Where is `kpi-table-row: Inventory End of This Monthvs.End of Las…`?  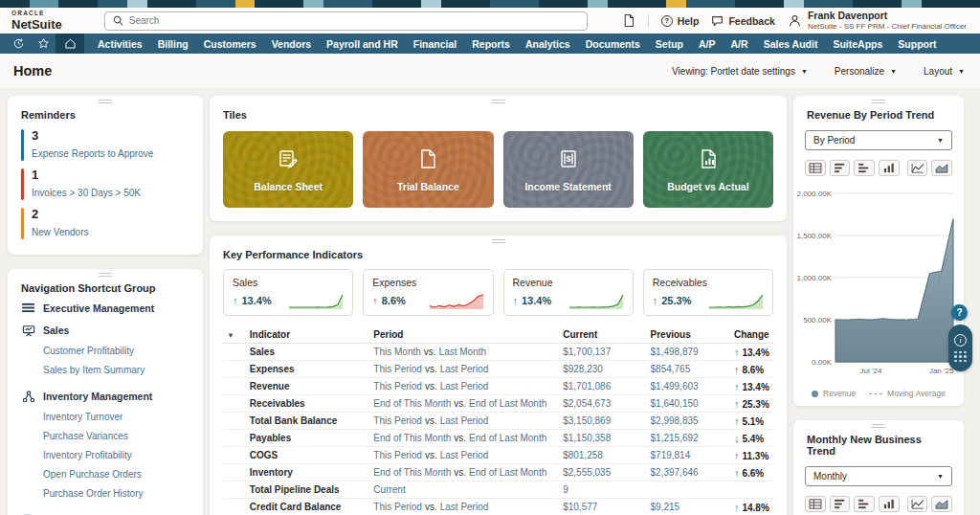 kpi-table-row: Inventory End of This Monthvs.End of Las… is located at coordinates (498, 473).